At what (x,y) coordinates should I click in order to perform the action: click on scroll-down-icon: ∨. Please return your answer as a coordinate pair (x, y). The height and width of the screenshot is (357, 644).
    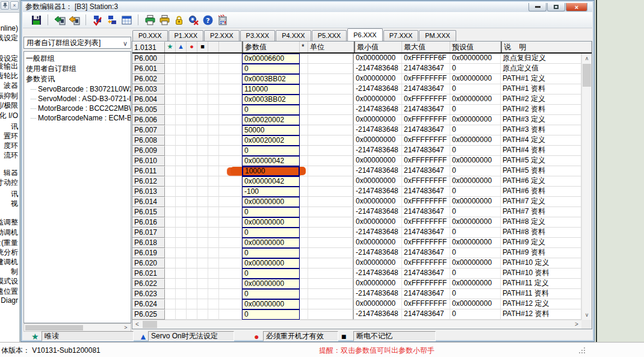
    Looking at the image, I should click on (587, 315).